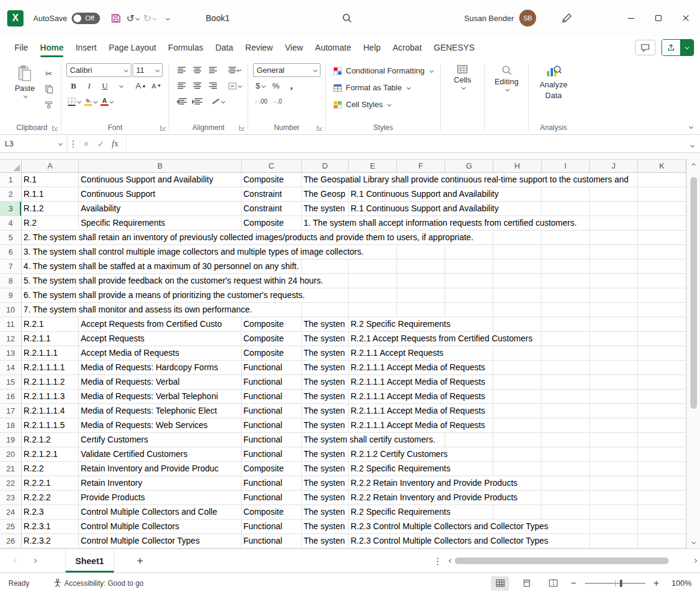  What do you see at coordinates (454, 48) in the screenshot?
I see `tab-genesys: GENESYS` at bounding box center [454, 48].